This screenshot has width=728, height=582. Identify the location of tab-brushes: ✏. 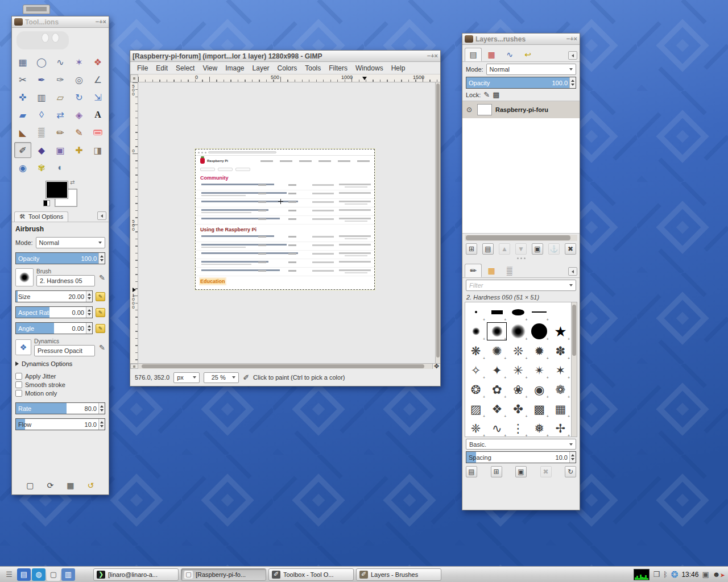
(473, 271).